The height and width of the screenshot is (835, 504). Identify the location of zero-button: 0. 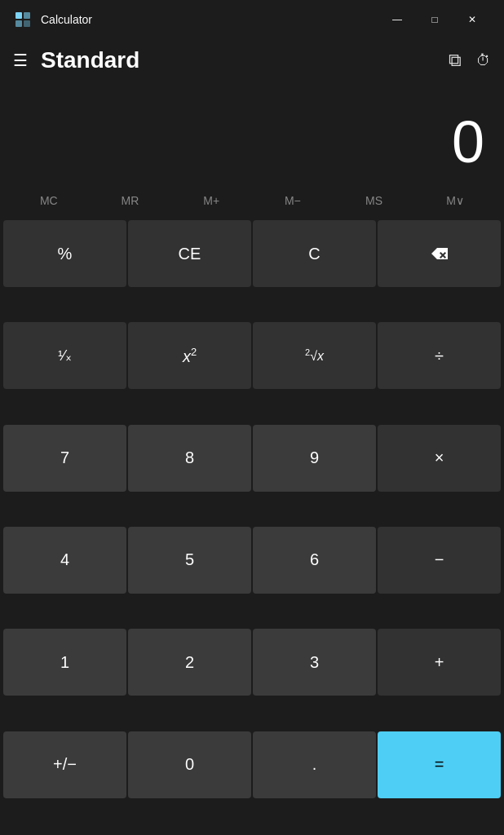
(189, 765).